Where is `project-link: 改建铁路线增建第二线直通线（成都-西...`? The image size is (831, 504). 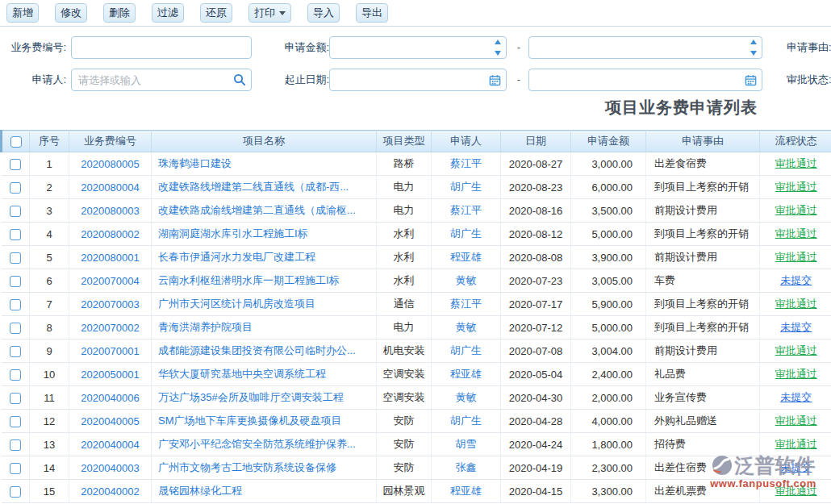 project-link: 改建铁路线增建第二线直通线（成都-西... is located at coordinates (253, 187).